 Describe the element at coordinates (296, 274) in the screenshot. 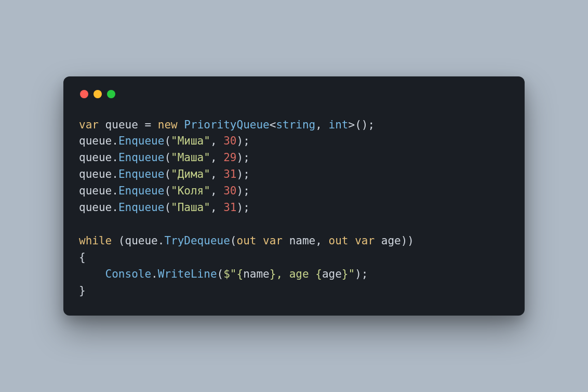

I see `code-token: , age` at that location.